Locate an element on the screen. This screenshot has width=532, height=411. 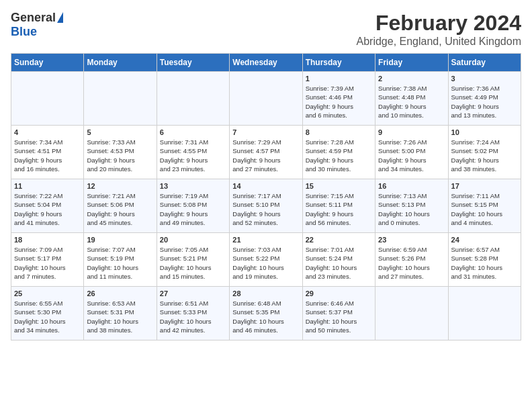
day-number: 1 is located at coordinates (339, 79).